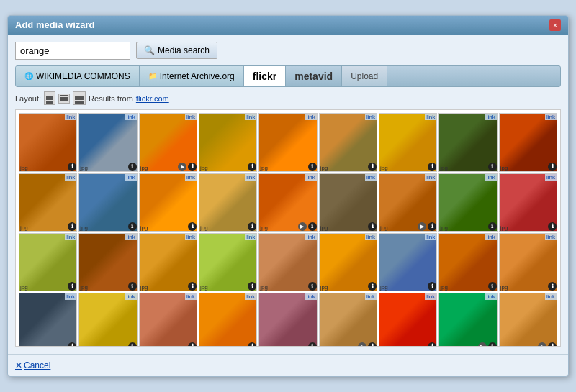 Image resolution: width=576 pixels, height=392 pixels. Describe the element at coordinates (64, 99) in the screenshot. I see `list-view-icon` at that location.